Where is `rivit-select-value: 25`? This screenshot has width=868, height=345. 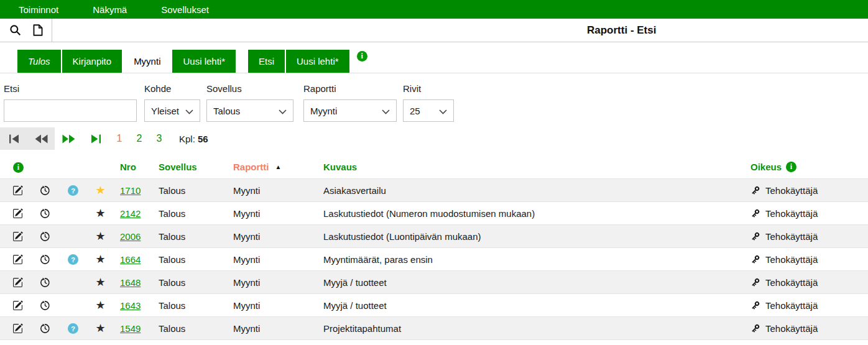 rivit-select-value: 25 is located at coordinates (415, 111).